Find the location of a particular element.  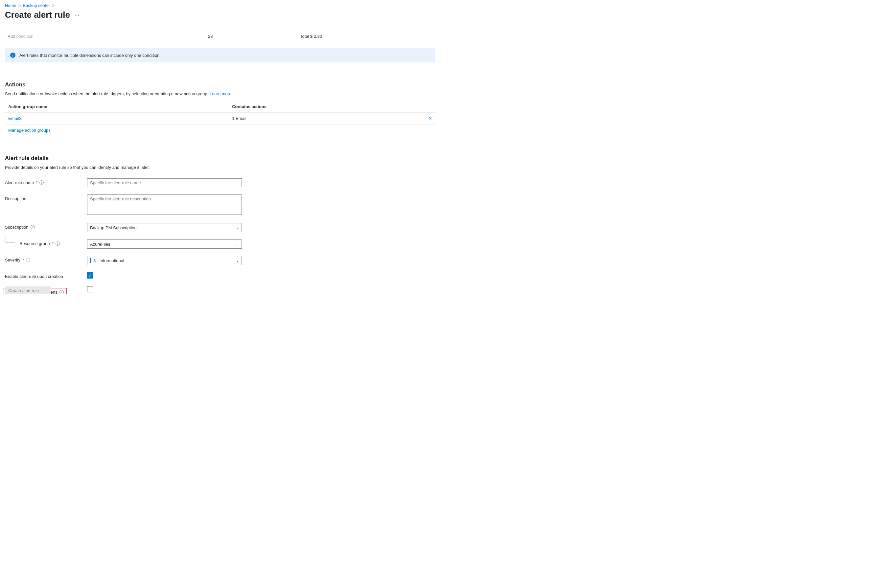

auto-resolve-checkbox is located at coordinates (90, 290).